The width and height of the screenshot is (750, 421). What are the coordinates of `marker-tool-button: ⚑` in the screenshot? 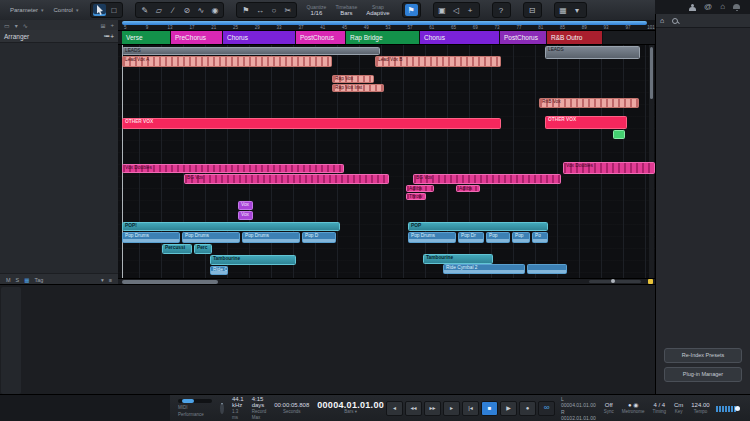 It's located at (246, 10).